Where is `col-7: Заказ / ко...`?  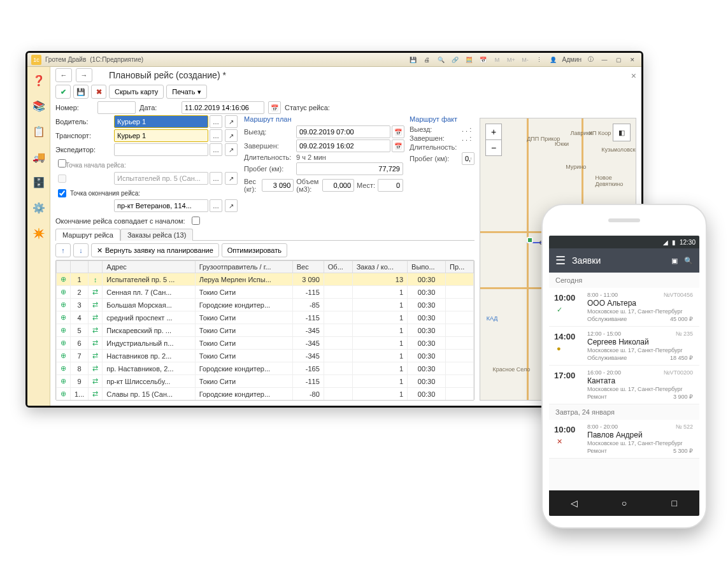 col-7: Заказ / ко... is located at coordinates (380, 267).